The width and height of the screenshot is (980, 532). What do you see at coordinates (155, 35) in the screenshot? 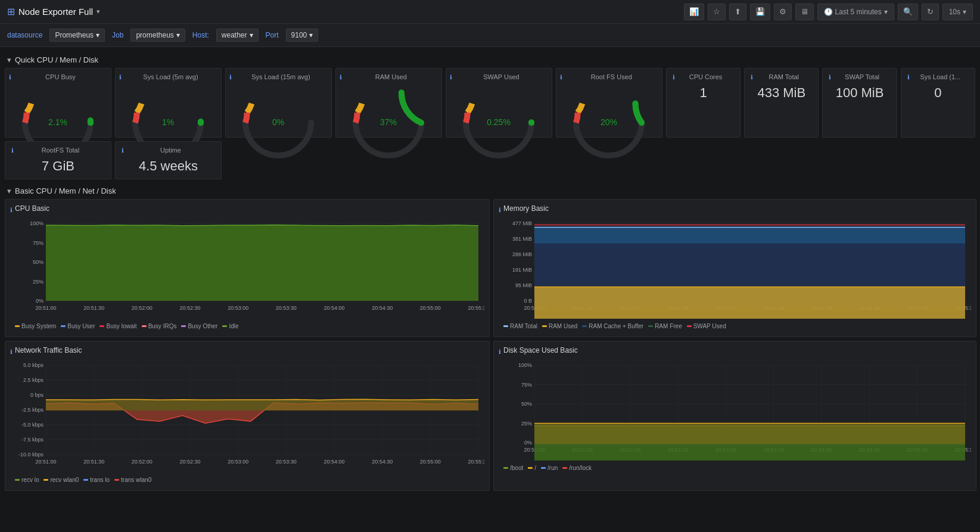
I see `job-value: prometheus` at bounding box center [155, 35].